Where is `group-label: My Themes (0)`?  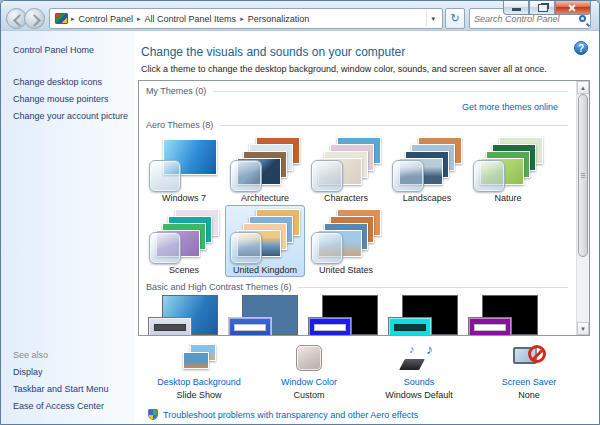 group-label: My Themes (0) is located at coordinates (176, 91).